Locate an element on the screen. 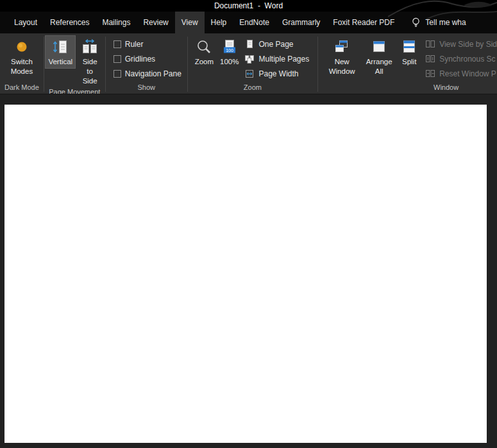 This screenshot has width=497, height=448. vertical-label: Vertical is located at coordinates (60, 62).